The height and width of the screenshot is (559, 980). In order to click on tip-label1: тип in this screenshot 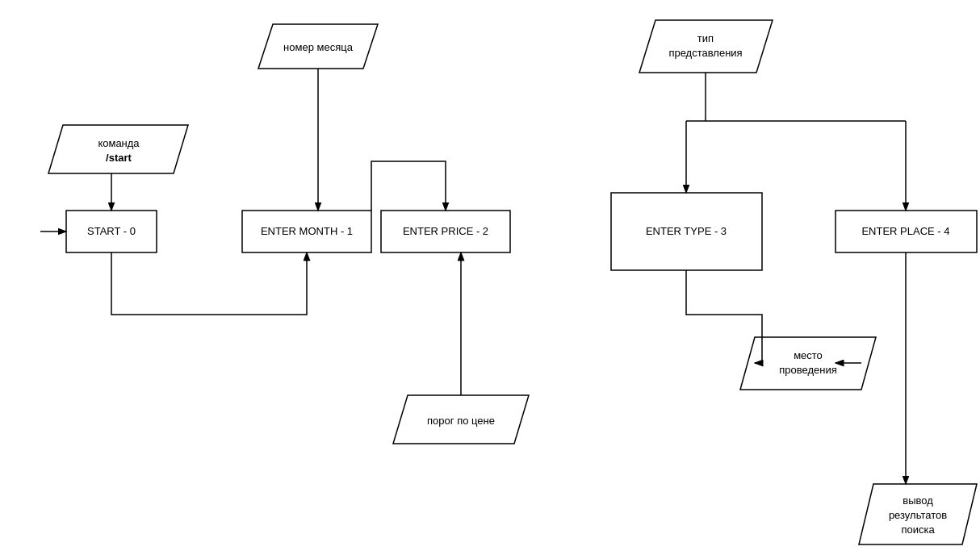, I will do `click(706, 39)`.